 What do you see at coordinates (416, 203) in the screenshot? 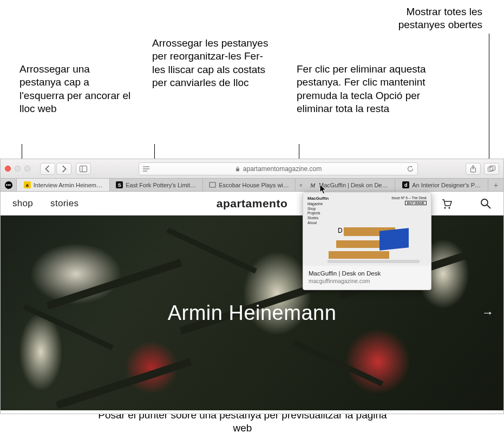
I see `preview-mini-buy: BUY ISSUE` at bounding box center [416, 203].